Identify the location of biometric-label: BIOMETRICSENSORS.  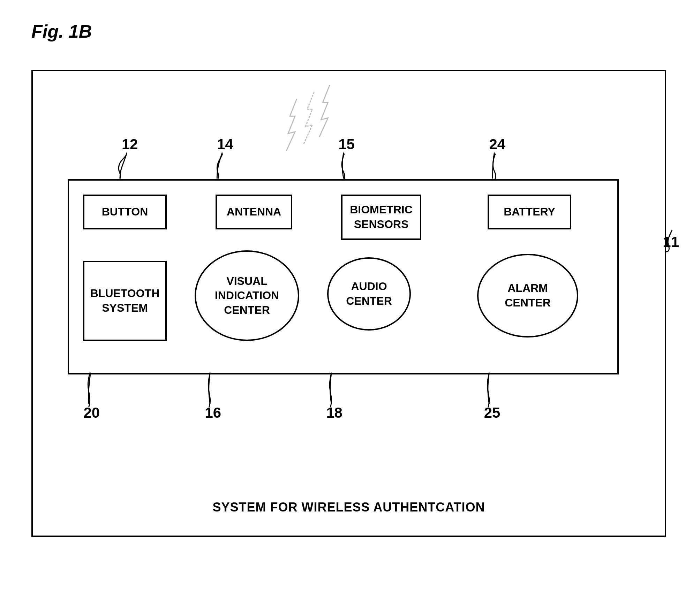
(381, 217).